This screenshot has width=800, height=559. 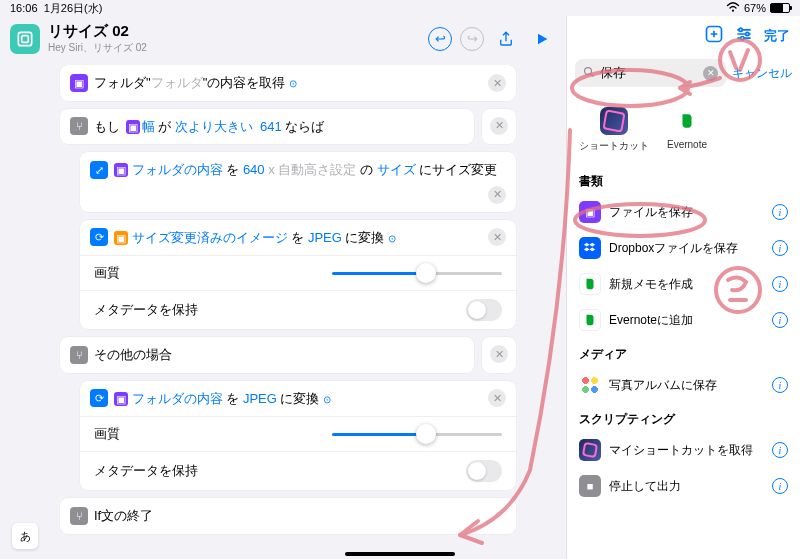 What do you see at coordinates (744, 36) in the screenshot?
I see `filter-button` at bounding box center [744, 36].